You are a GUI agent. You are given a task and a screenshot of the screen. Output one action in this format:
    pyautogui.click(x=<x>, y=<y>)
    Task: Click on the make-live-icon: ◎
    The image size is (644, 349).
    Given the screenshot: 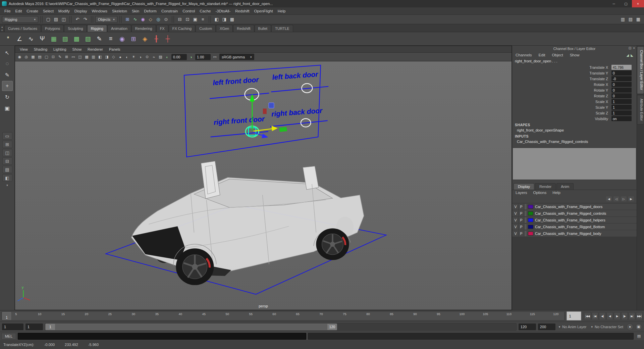 What is the action you would take?
    pyautogui.click(x=158, y=19)
    